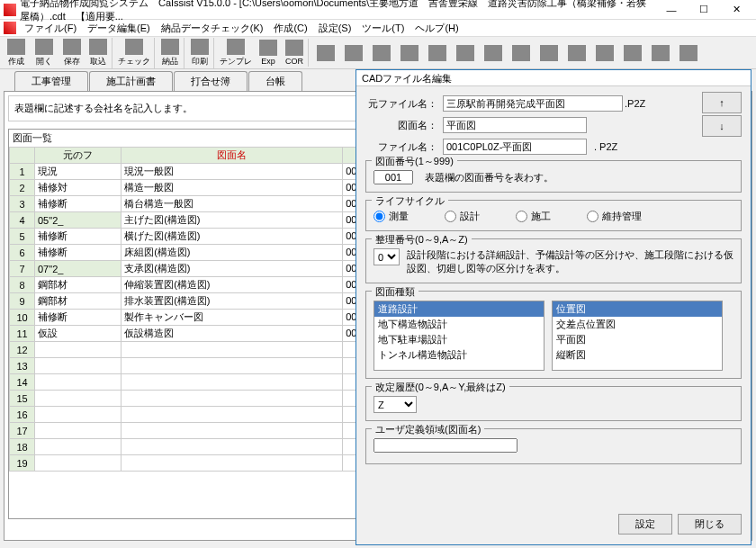  What do you see at coordinates (136, 53) in the screenshot?
I see `toolbar-チェック: チェック` at bounding box center [136, 53].